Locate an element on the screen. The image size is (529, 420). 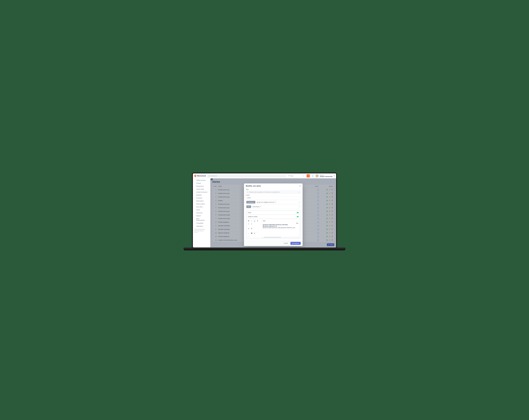
editor-plain-row: {products.label} {products.code} {produc… is located at coordinates (281, 228).